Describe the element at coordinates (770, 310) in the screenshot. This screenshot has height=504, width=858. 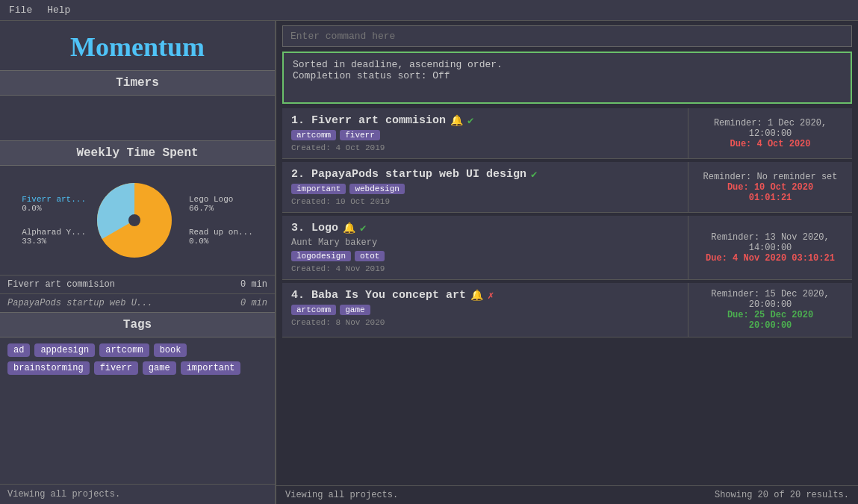
I see `task-4-reminder: Reminder: 15 Dec 2020, 20:00:00 Due: 25 …` at that location.